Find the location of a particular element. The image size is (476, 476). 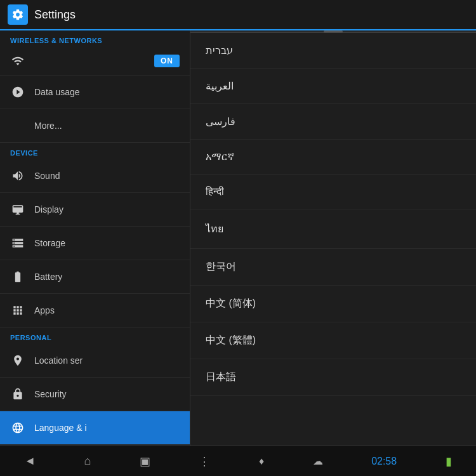

data-usage-icon is located at coordinates (18, 92).